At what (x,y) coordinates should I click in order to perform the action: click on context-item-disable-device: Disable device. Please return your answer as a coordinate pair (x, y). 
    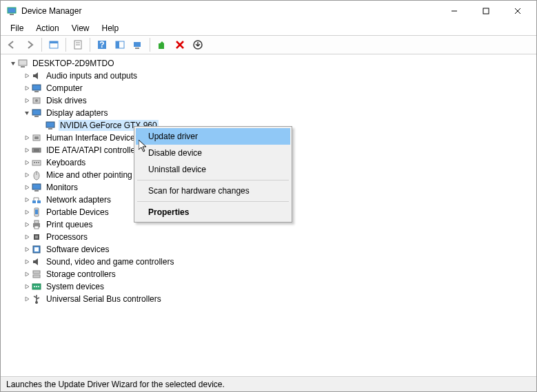
    Looking at the image, I should click on (213, 153).